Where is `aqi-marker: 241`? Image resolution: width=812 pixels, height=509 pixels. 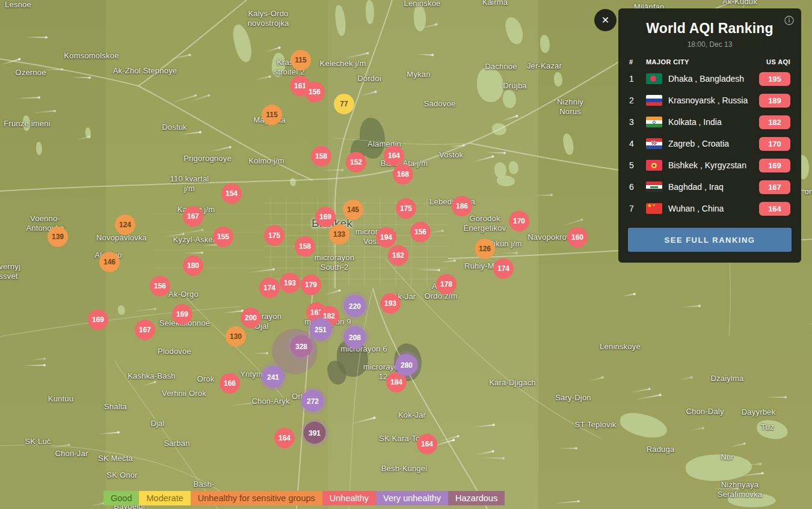 aqi-marker: 241 is located at coordinates (273, 377).